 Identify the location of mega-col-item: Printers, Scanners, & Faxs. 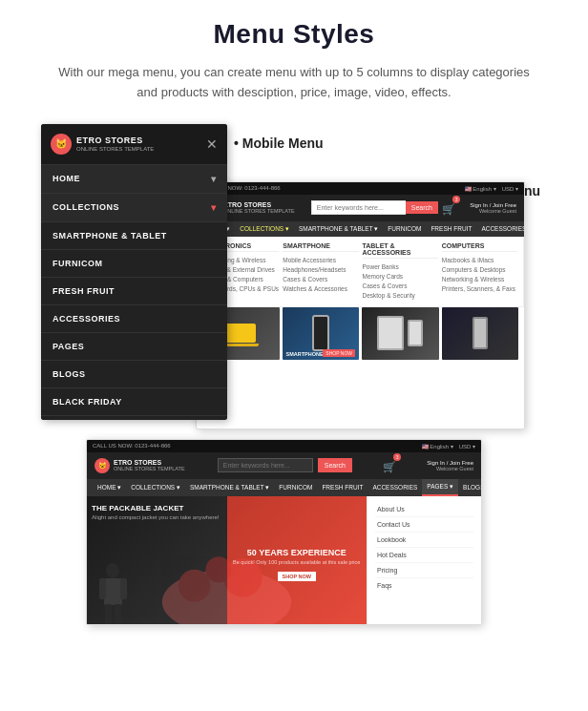
(479, 289).